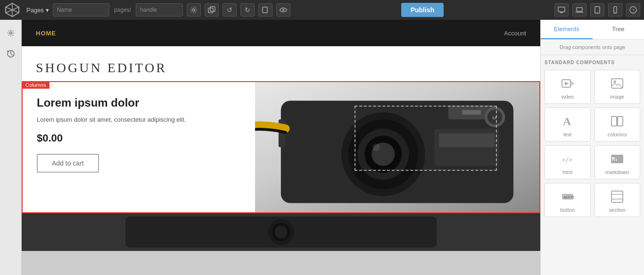  Describe the element at coordinates (615, 10) in the screenshot. I see `mobile-icon-btn` at that location.